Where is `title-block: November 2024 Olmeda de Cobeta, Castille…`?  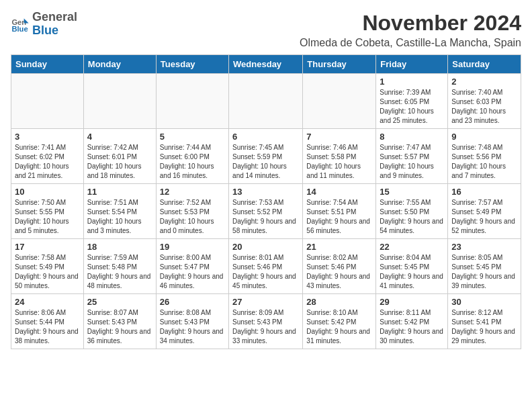 title-block: November 2024 Olmeda de Cobeta, Castille… is located at coordinates (410, 30).